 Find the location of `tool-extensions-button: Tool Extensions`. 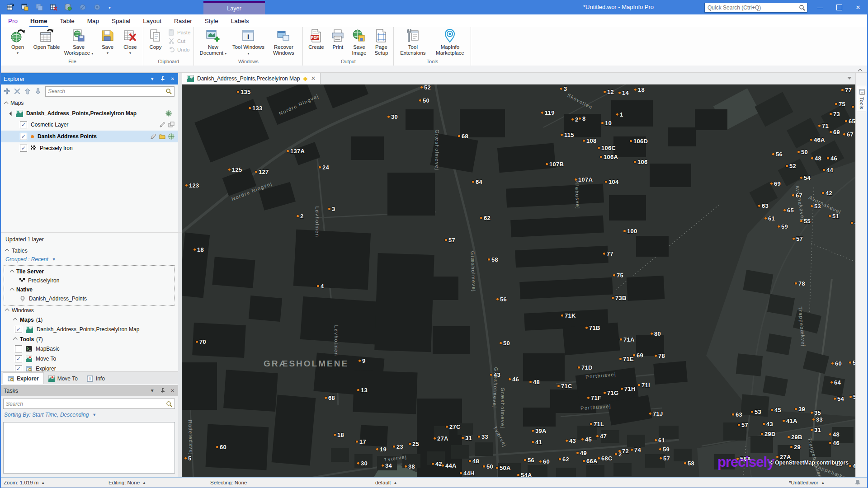

tool-extensions-button: Tool Extensions is located at coordinates (413, 42).